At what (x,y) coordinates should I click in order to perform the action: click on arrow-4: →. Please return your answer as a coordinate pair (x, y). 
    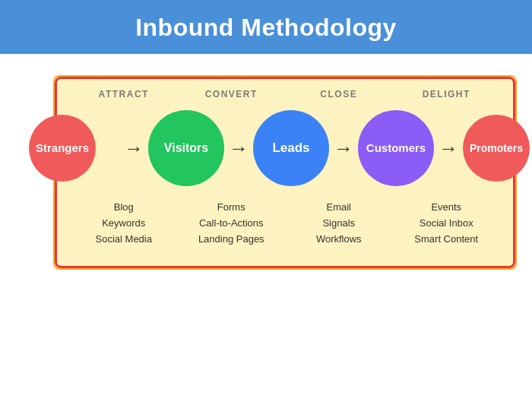
    Looking at the image, I should click on (448, 149).